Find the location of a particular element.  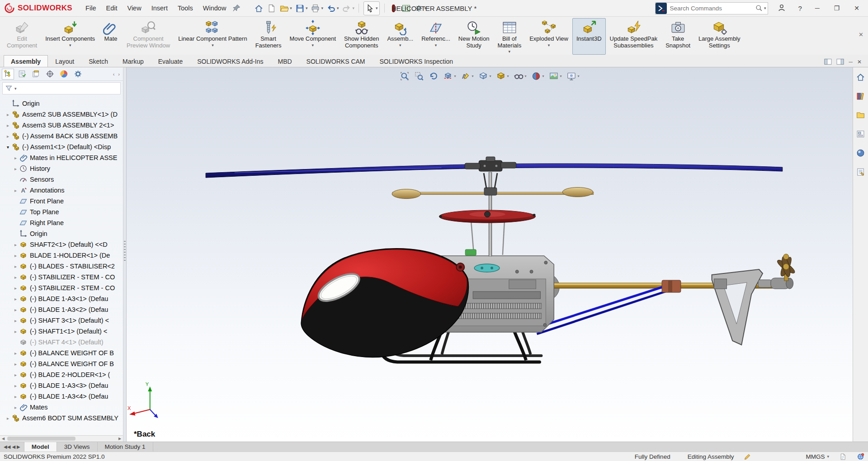

display-style-button: ▾ is located at coordinates (502, 76).